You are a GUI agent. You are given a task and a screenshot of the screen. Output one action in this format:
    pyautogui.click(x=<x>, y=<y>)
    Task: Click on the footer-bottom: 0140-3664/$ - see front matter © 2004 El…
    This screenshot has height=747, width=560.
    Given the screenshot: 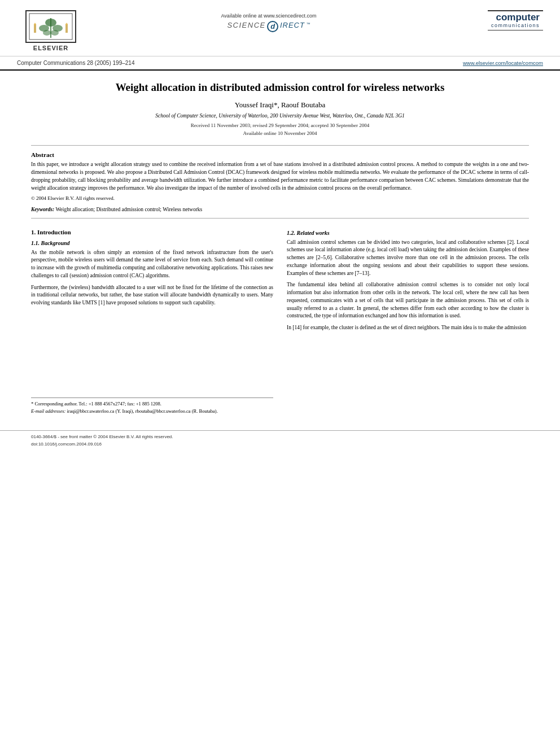 What is the action you would take?
    pyautogui.click(x=280, y=442)
    